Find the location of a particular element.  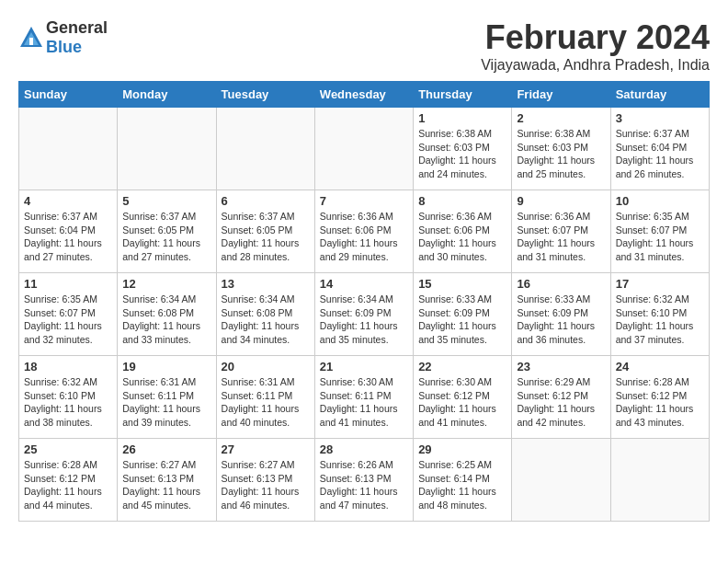

calendar-cell: 22Sunrise: 6:30 AMSunset: 6:12 PMDayligh… is located at coordinates (463, 397).